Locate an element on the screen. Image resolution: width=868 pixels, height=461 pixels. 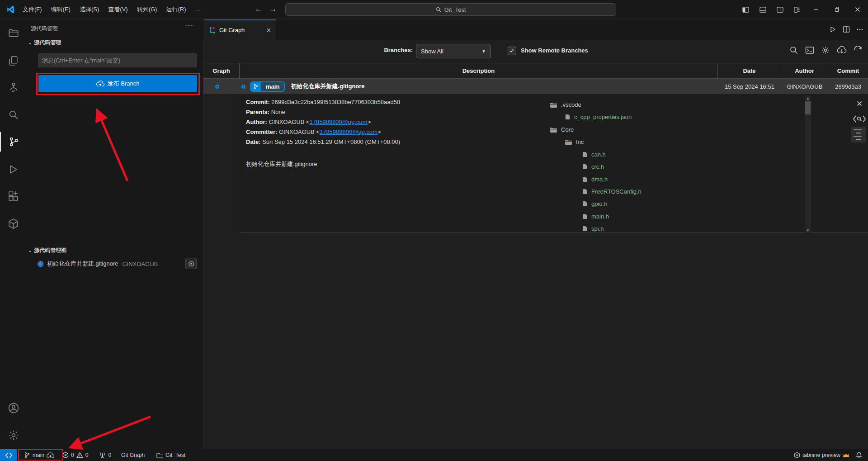
tab-git-graph: Git Graph ✕ is located at coordinates (240, 30).